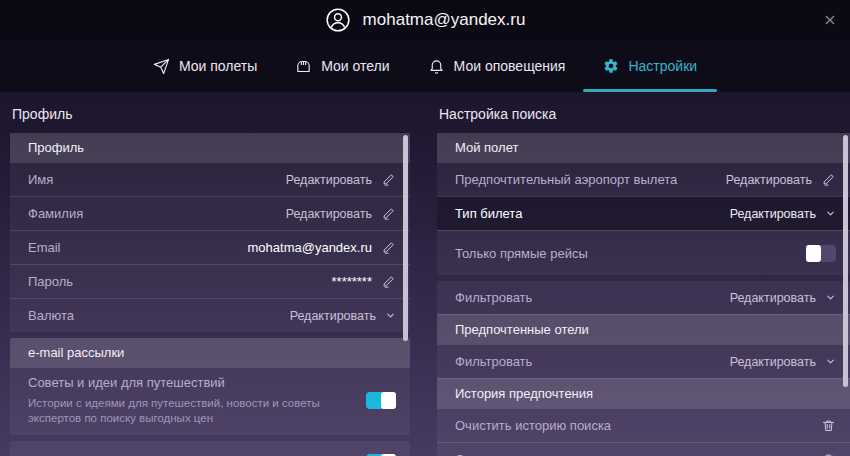  What do you see at coordinates (210, 401) in the screenshot?
I see `row-travel-tips: Советы и идеи для путешествий Истории с …` at bounding box center [210, 401].